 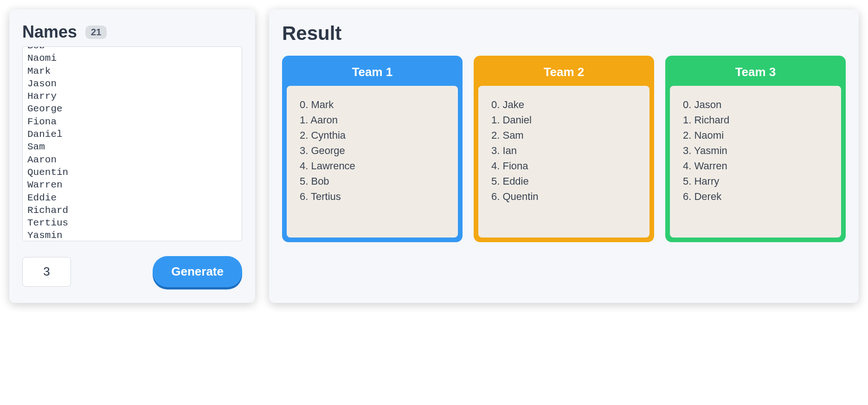 I want to click on names-count-badge: 21, so click(x=96, y=32).